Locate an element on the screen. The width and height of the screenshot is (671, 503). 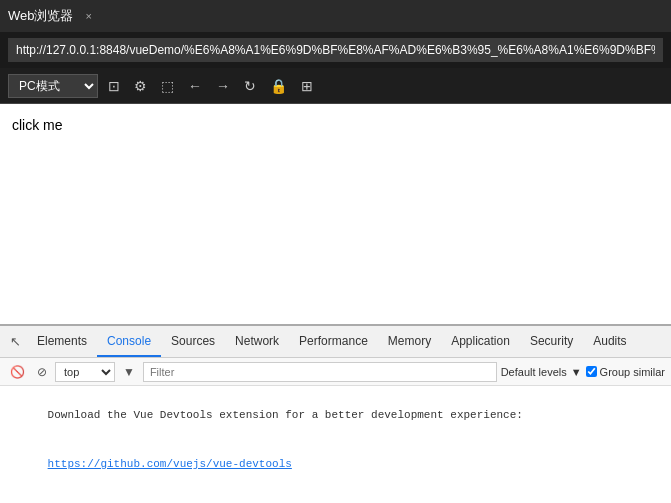
levels-dropdown-icon: ▼ is located at coordinates (576, 372).